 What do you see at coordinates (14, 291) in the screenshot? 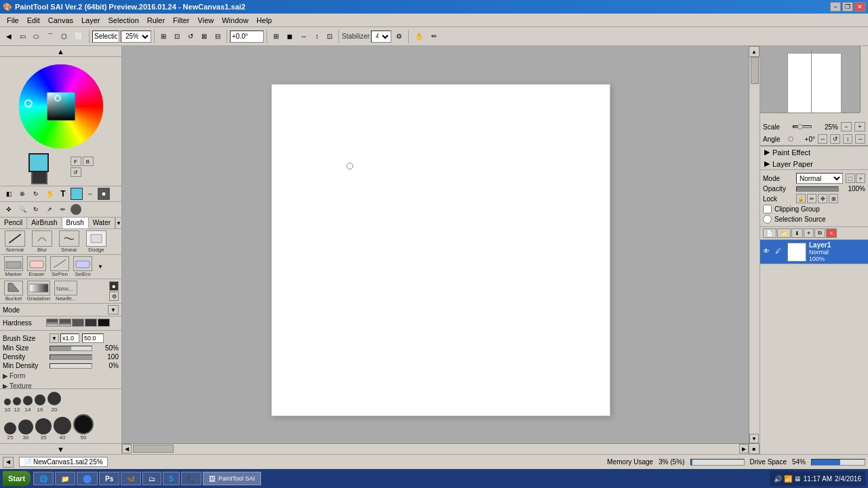
I see `subtool-bucket: Bucket` at bounding box center [14, 291].